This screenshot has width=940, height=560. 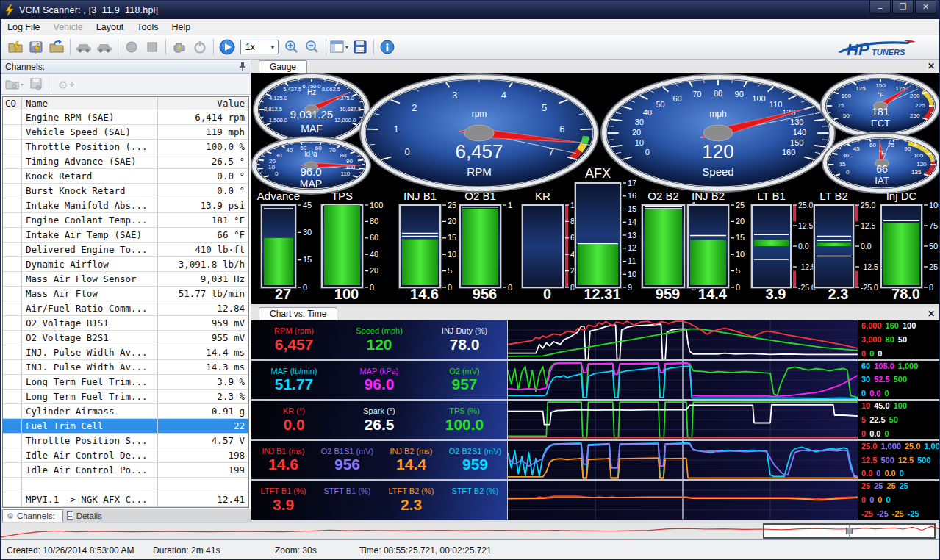 What do you see at coordinates (15, 47) in the screenshot?
I see `open-log-button` at bounding box center [15, 47].